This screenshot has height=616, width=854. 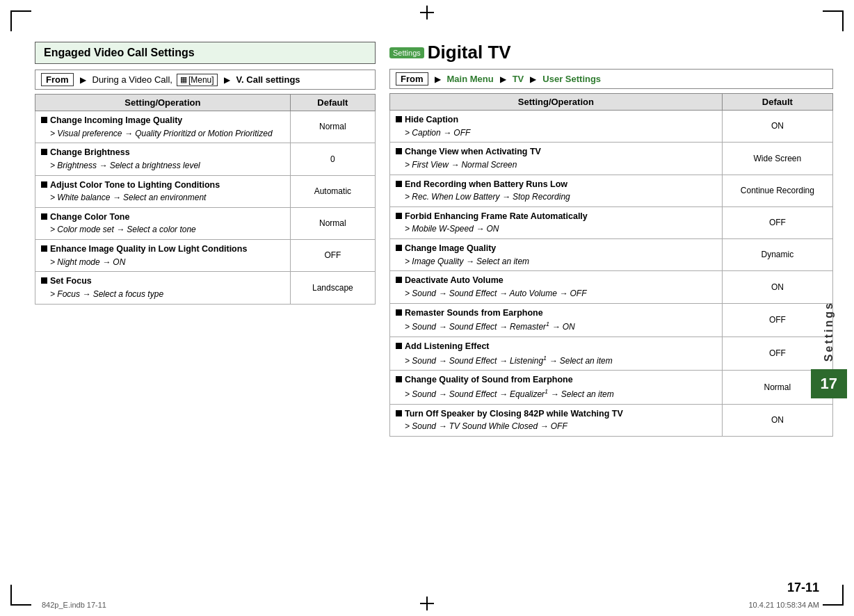 I want to click on right-row-default: ON, so click(x=778, y=127).